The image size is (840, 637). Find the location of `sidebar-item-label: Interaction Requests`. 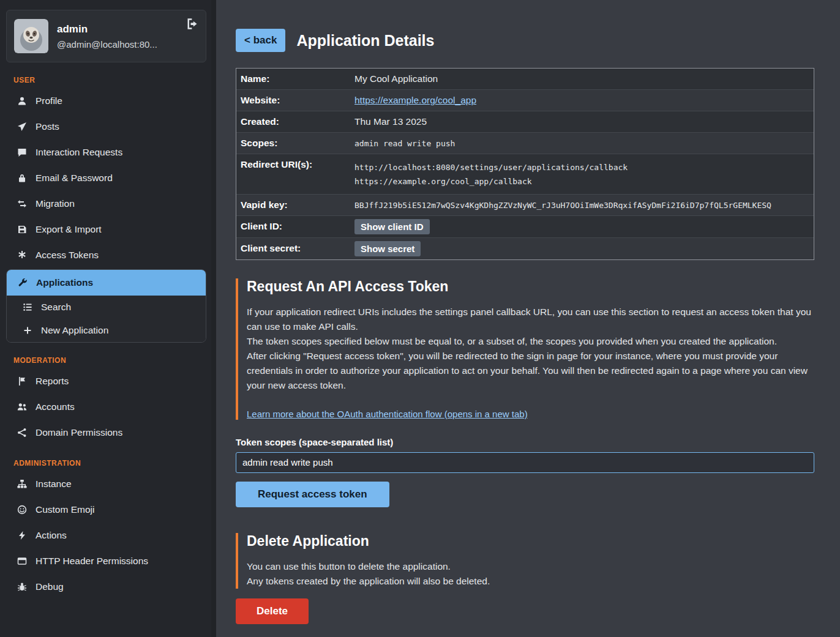

sidebar-item-label: Interaction Requests is located at coordinates (79, 152).